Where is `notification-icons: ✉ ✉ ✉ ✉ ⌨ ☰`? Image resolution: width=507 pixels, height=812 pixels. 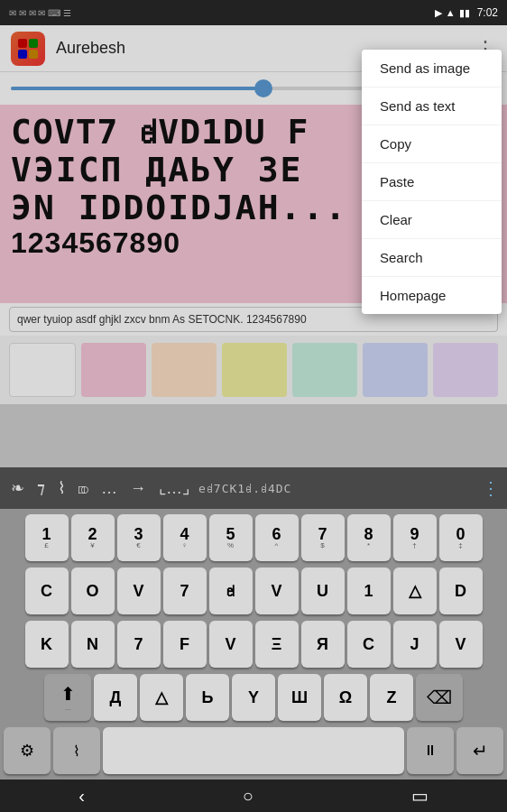
notification-icons: ✉ ✉ ✉ ✉ ⌨ ☰ is located at coordinates (40, 13).